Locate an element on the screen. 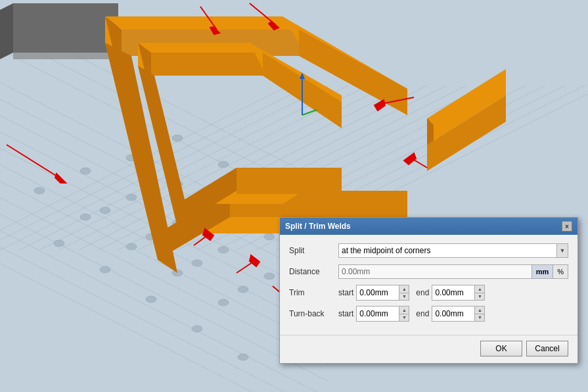 The height and width of the screenshot is (392, 588). trim-start-arrows: ▲ ▼ is located at coordinates (404, 293).